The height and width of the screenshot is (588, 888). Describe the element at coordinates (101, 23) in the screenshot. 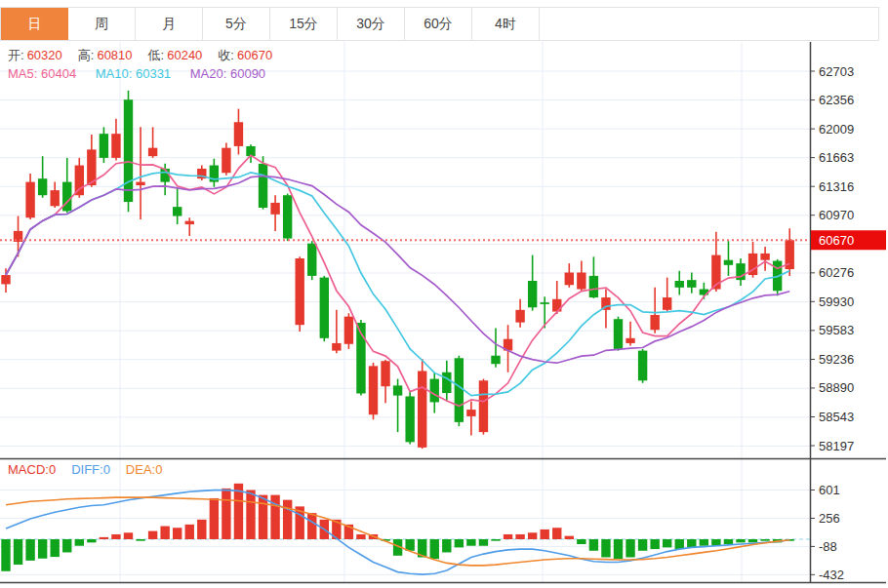

I see `tab-周: 周` at that location.